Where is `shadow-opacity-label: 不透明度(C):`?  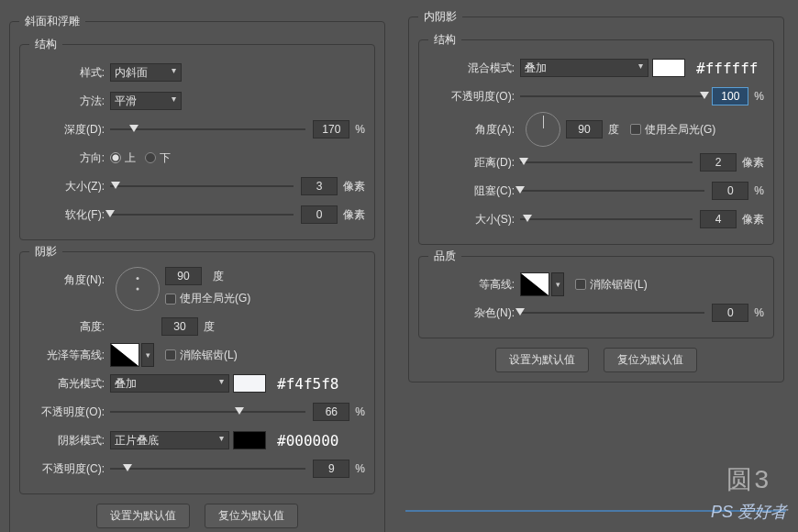
shadow-opacity-label: 不透明度(C): is located at coordinates (70, 470).